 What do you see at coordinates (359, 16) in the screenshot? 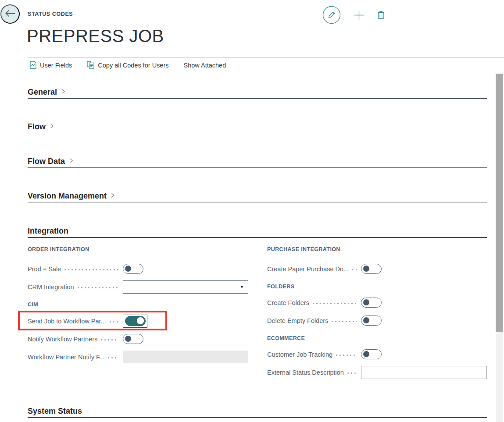
I see `new-button` at bounding box center [359, 16].